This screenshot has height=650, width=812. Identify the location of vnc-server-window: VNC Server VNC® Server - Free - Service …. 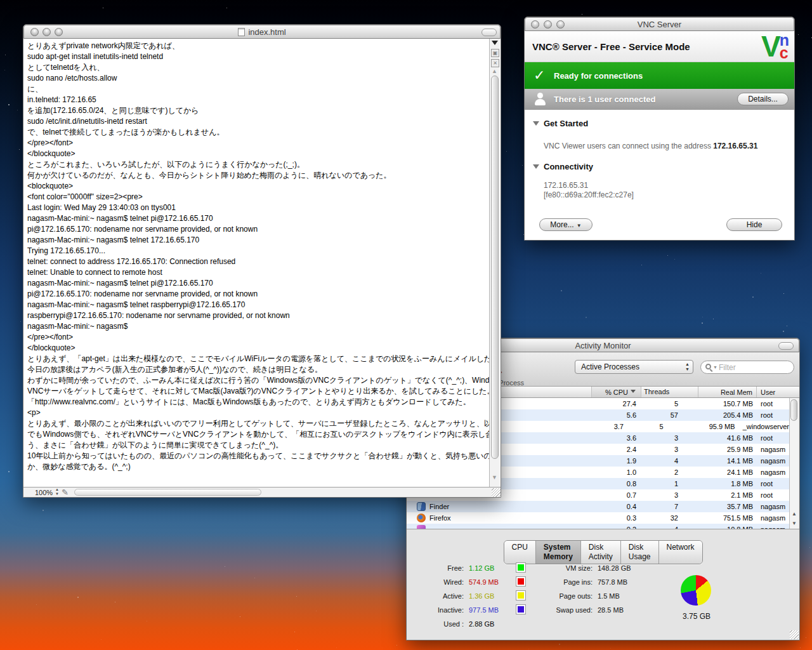
(660, 128).